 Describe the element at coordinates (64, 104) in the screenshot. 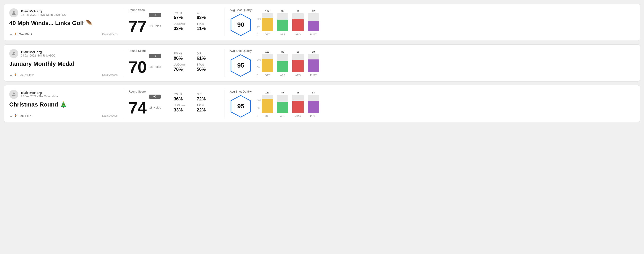

I see `card-left: Blair McHarg 27 Dec 2021 · The Oxfordshi…` at that location.